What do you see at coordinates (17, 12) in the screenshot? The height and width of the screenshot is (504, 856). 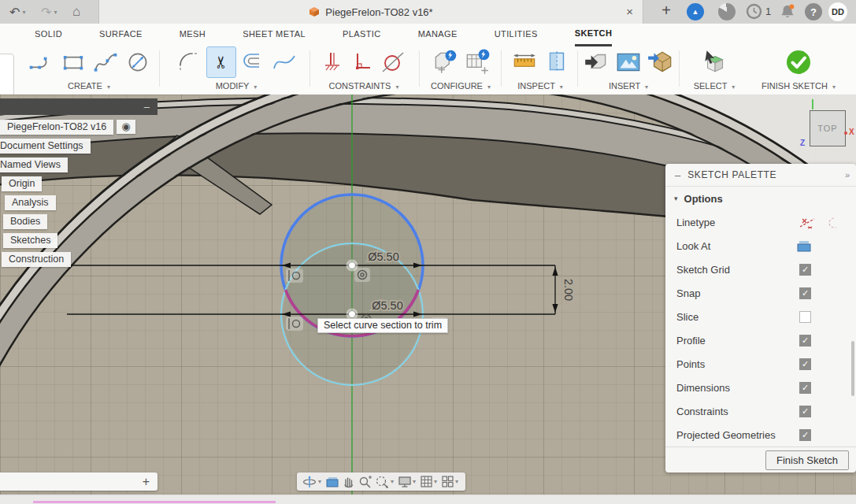 I see `undo-button: ↶ ▾` at bounding box center [17, 12].